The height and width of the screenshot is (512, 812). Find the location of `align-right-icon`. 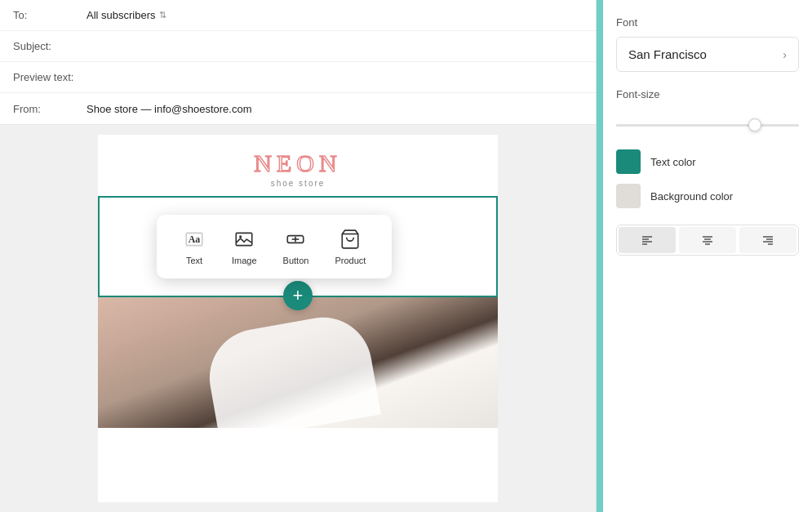

align-right-icon is located at coordinates (768, 240).